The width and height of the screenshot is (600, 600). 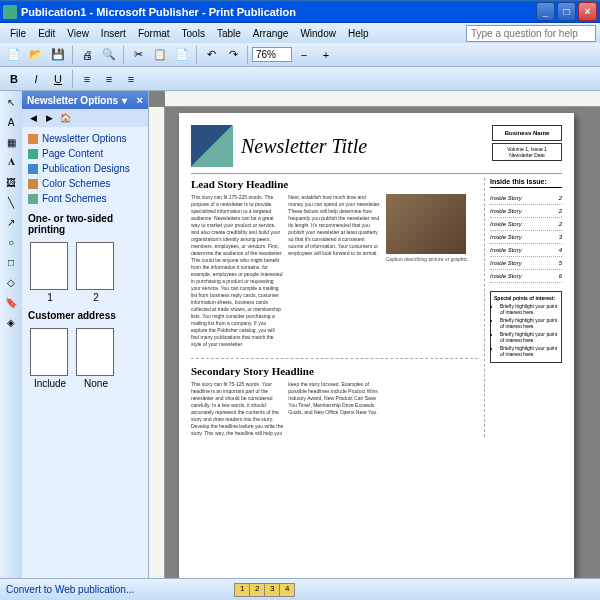 What do you see at coordinates (65, 118) in the screenshot?
I see `nav-home-icon: 🏠` at bounding box center [65, 118].